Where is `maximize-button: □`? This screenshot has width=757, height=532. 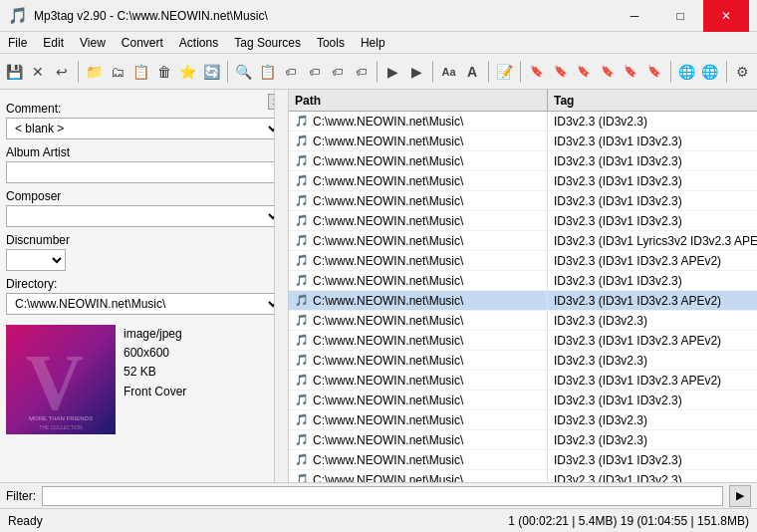 maximize-button: □ is located at coordinates (680, 16).